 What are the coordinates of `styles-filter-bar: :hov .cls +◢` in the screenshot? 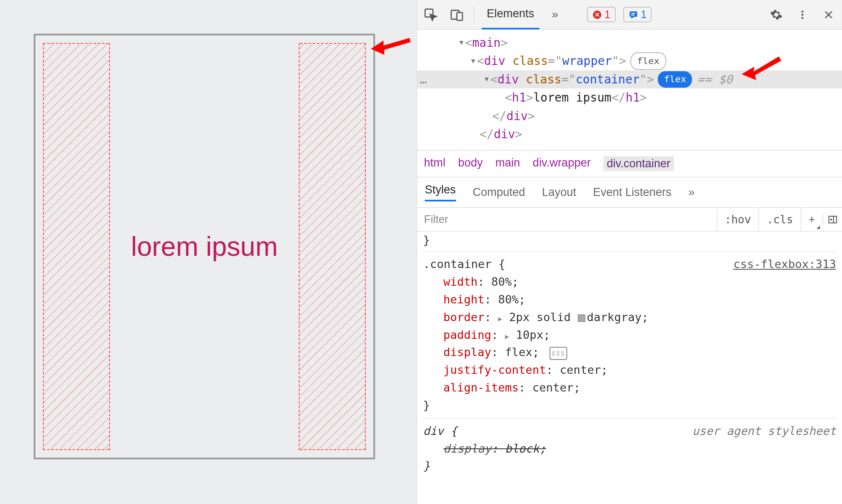 It's located at (630, 220).